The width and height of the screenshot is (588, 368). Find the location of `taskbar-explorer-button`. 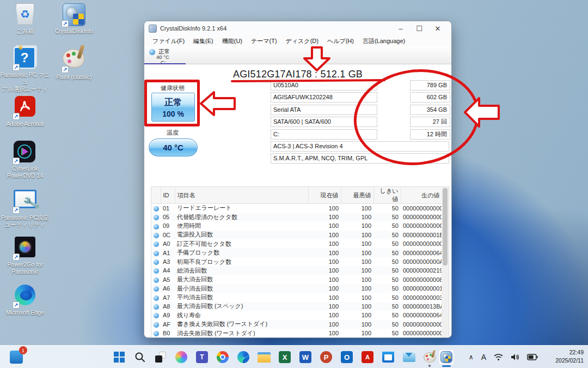

taskbar-explorer-button is located at coordinates (264, 357).